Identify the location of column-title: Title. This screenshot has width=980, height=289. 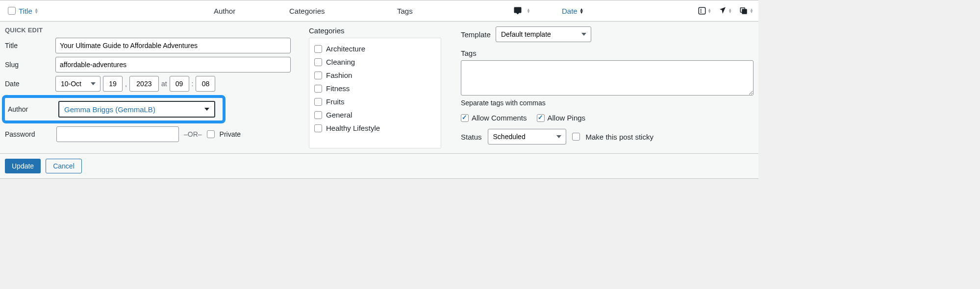
(25, 11).